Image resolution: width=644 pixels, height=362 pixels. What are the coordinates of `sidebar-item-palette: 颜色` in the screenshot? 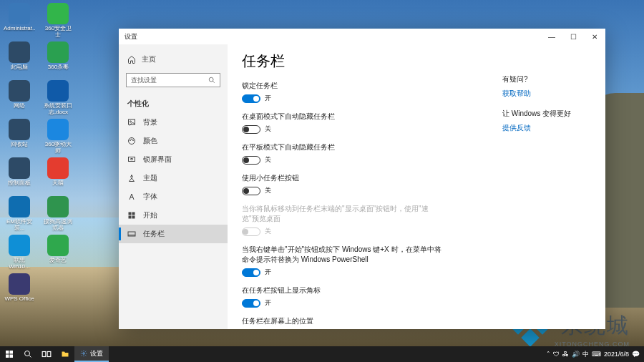 It's located at (173, 141).